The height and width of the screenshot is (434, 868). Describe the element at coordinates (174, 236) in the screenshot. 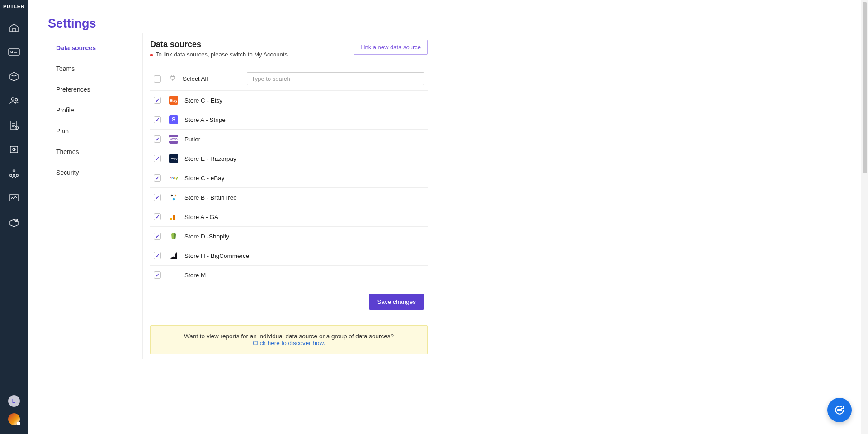

I see `shopify-icon` at that location.